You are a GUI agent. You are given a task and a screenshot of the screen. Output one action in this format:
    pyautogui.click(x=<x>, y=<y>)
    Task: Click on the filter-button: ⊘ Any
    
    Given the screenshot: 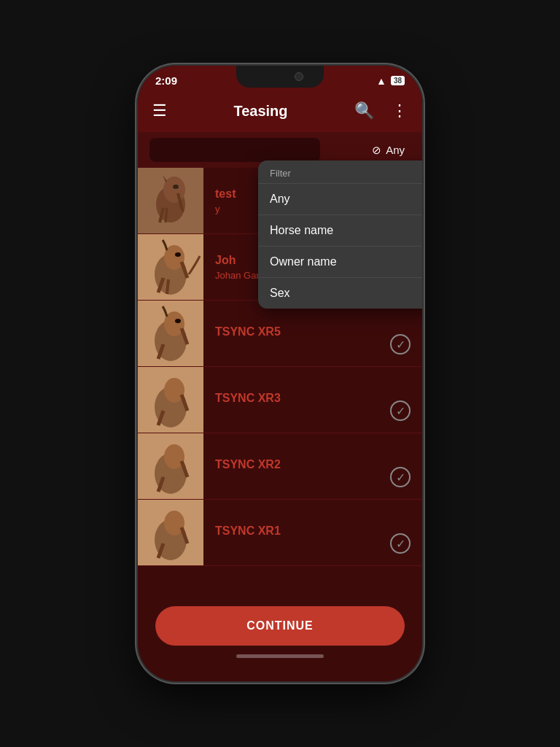 What is the action you would take?
    pyautogui.click(x=388, y=150)
    